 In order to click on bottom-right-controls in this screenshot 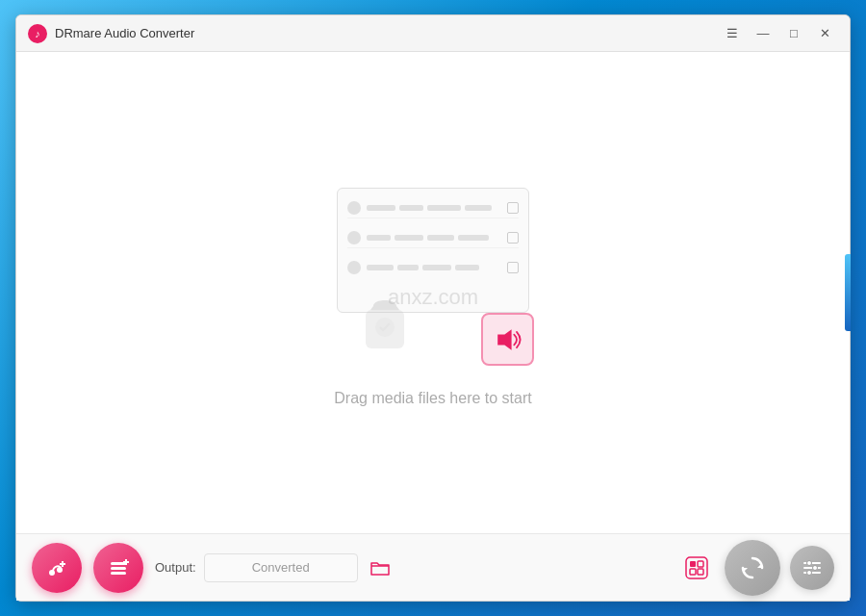, I will do `click(756, 568)`.